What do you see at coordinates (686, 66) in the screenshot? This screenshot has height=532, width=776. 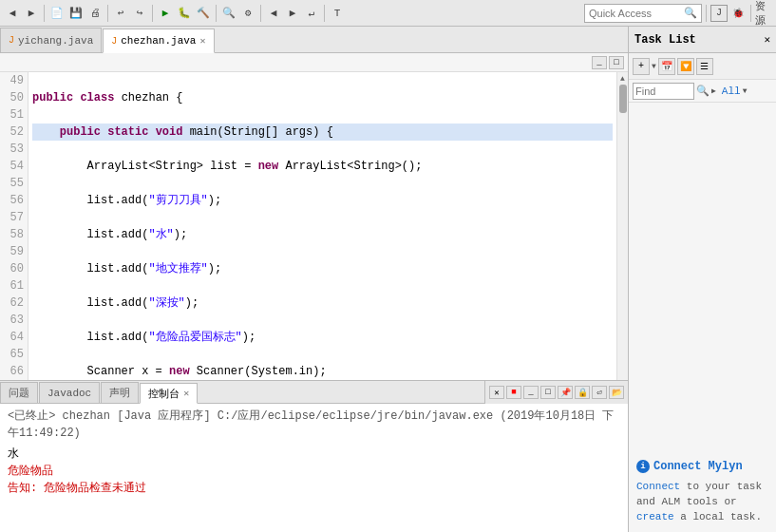 I see `task-filter-btn: 🔽` at bounding box center [686, 66].